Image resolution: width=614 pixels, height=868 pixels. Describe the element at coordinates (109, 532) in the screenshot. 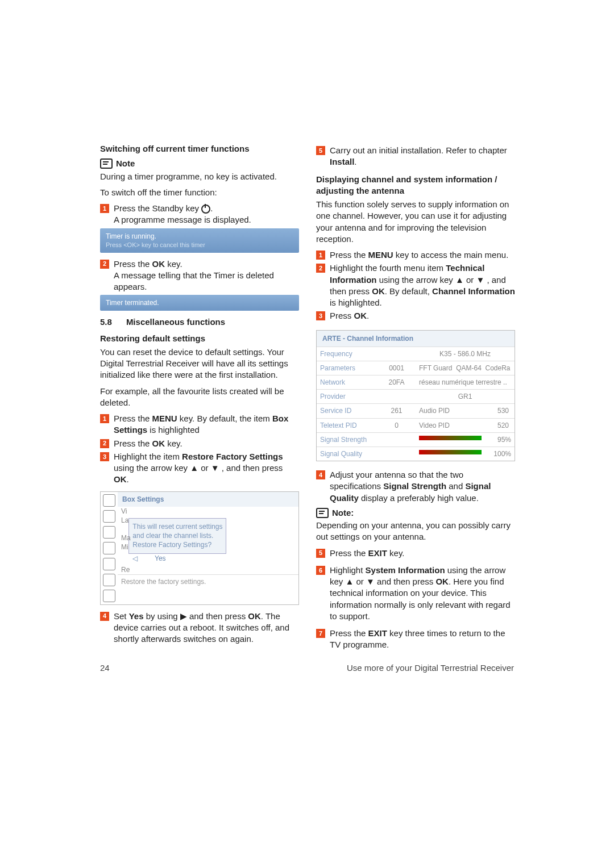

I see `list-icon` at that location.